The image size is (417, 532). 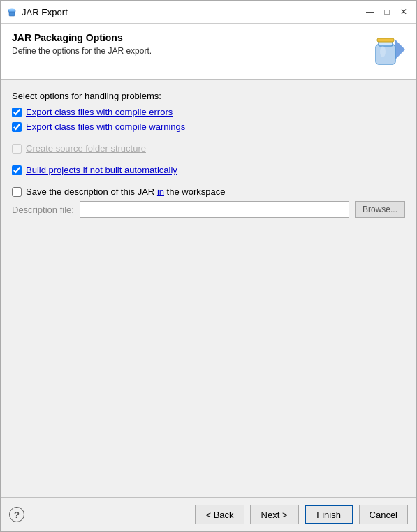 I want to click on page-title: JAR Packaging Options, so click(x=191, y=38).